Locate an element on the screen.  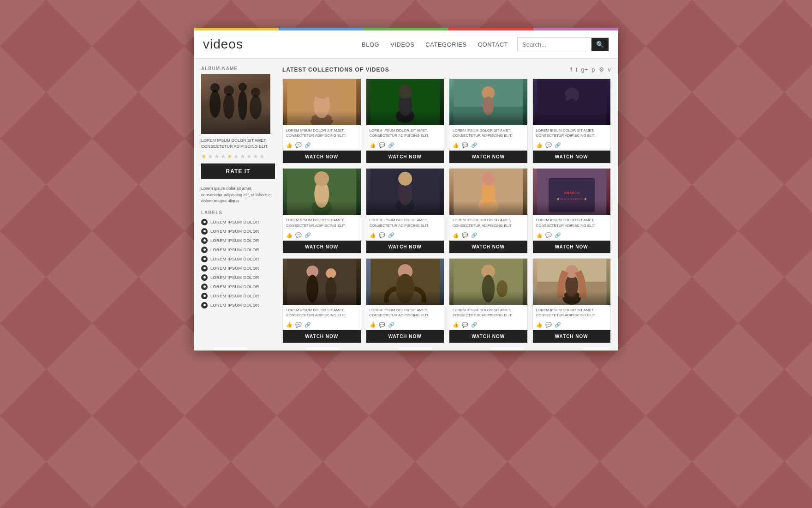
video-actions-4: 👍 💬 🔗 is located at coordinates (572, 145).